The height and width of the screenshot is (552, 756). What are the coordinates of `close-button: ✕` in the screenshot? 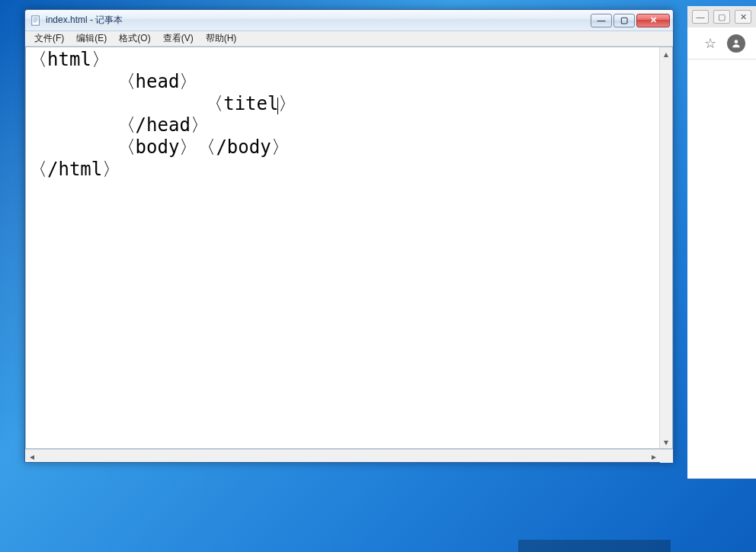 It's located at (653, 21).